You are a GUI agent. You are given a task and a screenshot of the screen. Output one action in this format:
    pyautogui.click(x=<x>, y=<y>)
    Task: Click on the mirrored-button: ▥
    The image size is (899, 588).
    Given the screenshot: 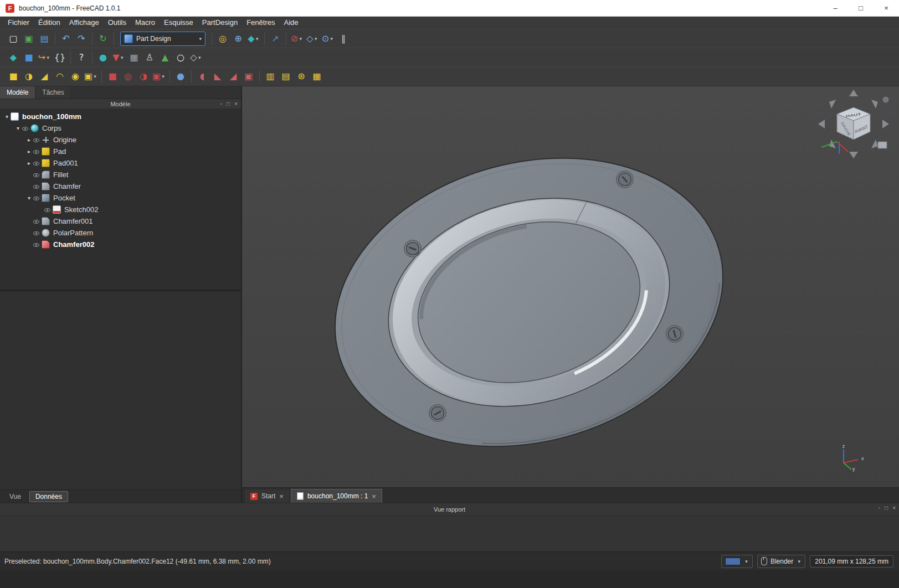 What is the action you would take?
    pyautogui.click(x=270, y=76)
    